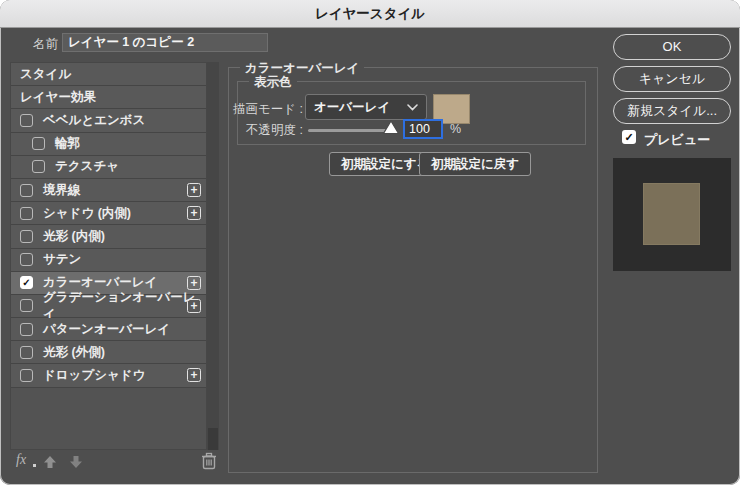 This screenshot has height=485, width=740. I want to click on chevron-down-icon, so click(412, 108).